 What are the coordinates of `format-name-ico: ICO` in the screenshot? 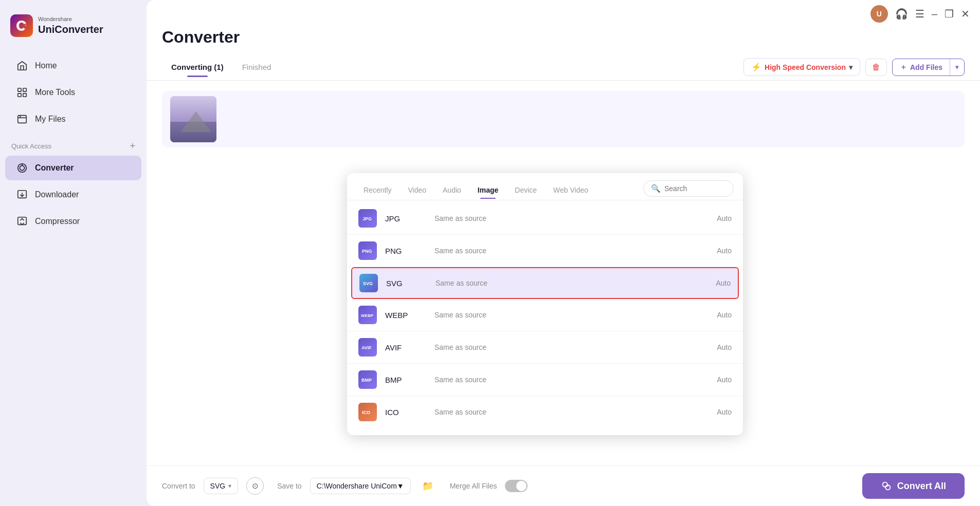 It's located at (406, 412).